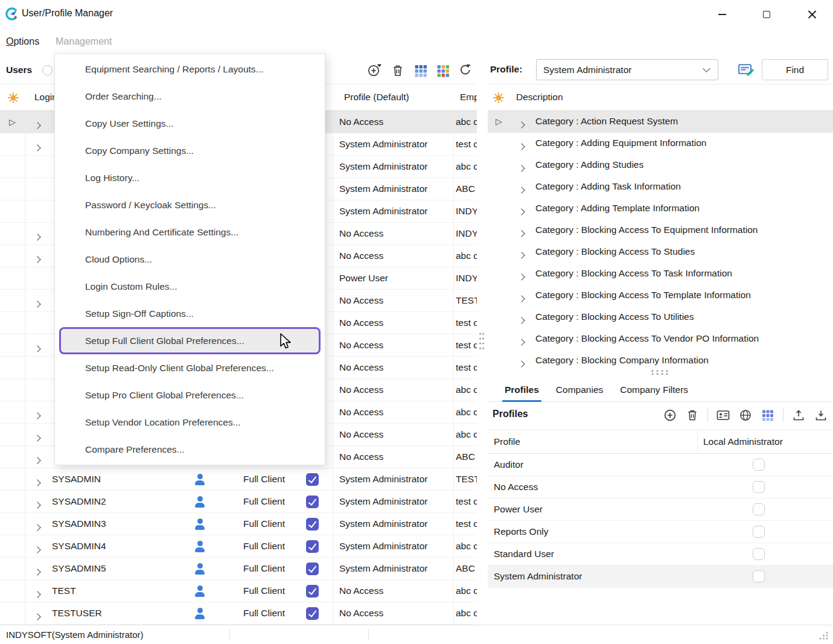 The width and height of the screenshot is (833, 644). I want to click on profile-row-power-user: Power User, so click(660, 509).